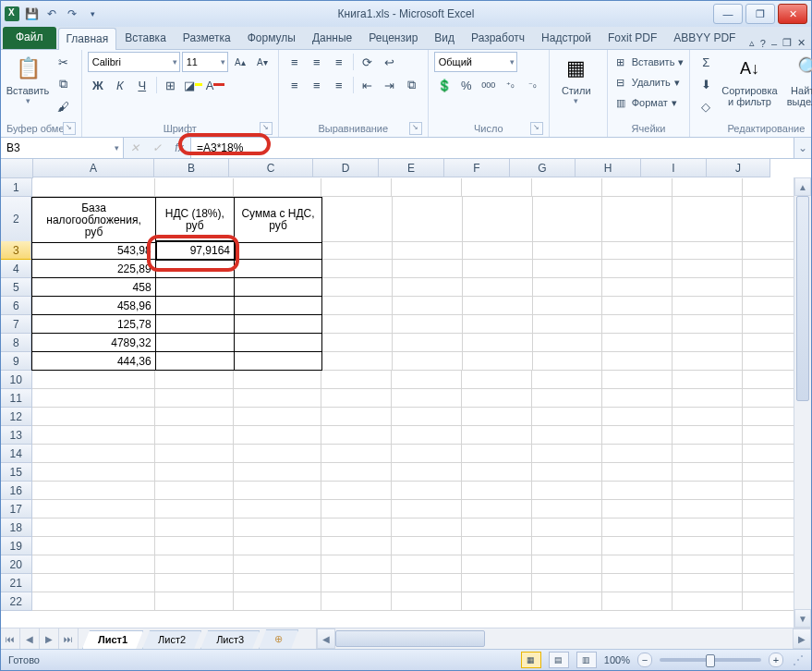  Describe the element at coordinates (708, 220) in the screenshot. I see `cell-I2` at that location.